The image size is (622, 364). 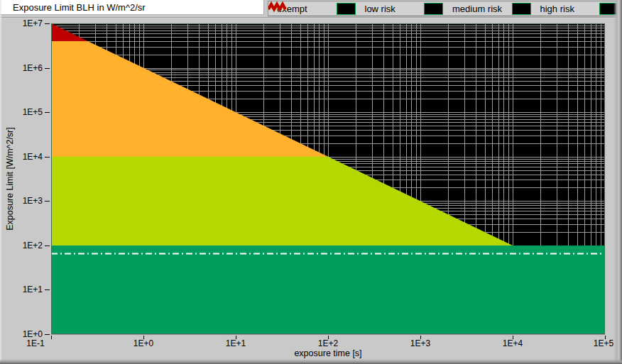 What do you see at coordinates (21, 112) in the screenshot?
I see `y-tick-label: 1E+5` at bounding box center [21, 112].